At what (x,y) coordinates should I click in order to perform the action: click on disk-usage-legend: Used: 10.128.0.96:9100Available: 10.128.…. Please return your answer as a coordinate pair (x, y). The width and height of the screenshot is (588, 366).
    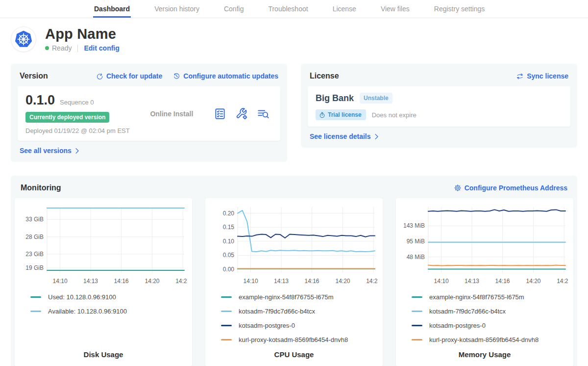
    Looking at the image, I should click on (103, 308).